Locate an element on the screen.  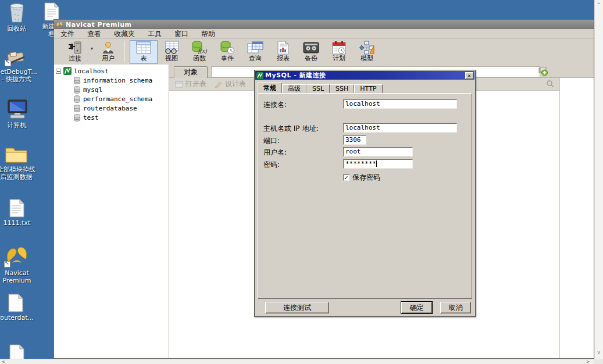
computer-icon is located at coordinates (17, 109).